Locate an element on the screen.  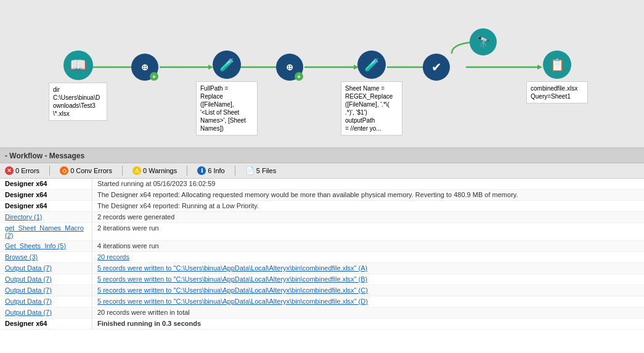
table-row: Browse (3)20 records is located at coordinates (322, 258).